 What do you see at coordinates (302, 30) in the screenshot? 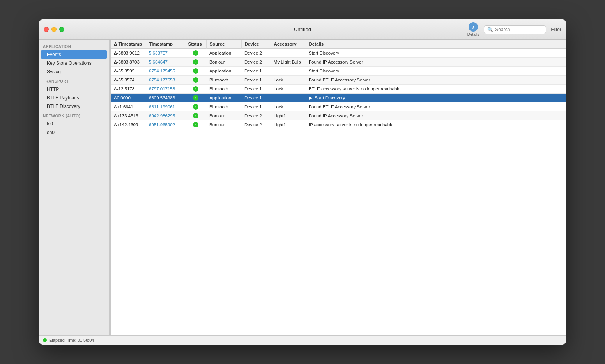
I see `titlebar: Untitled i Details 🔍 Filter` at bounding box center [302, 30].